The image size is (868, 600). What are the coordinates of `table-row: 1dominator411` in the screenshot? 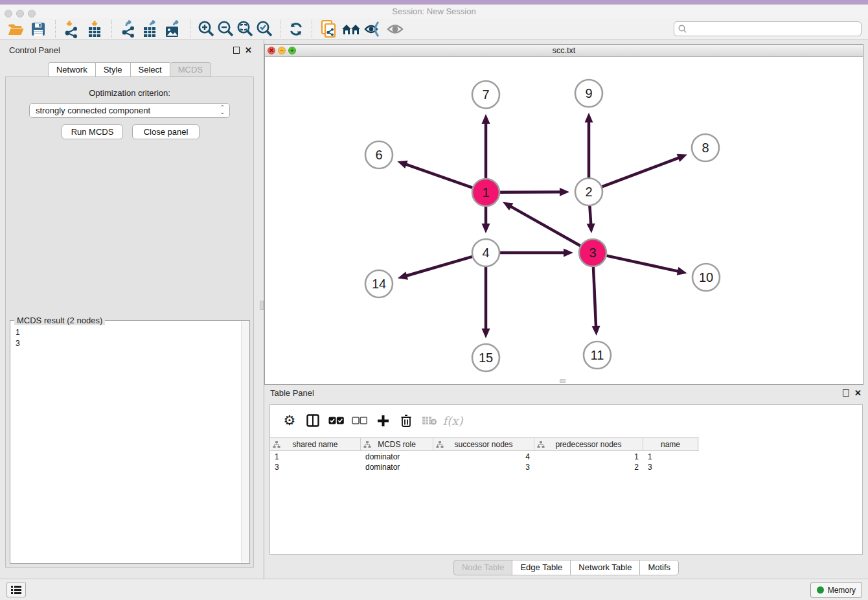 It's located at (485, 457).